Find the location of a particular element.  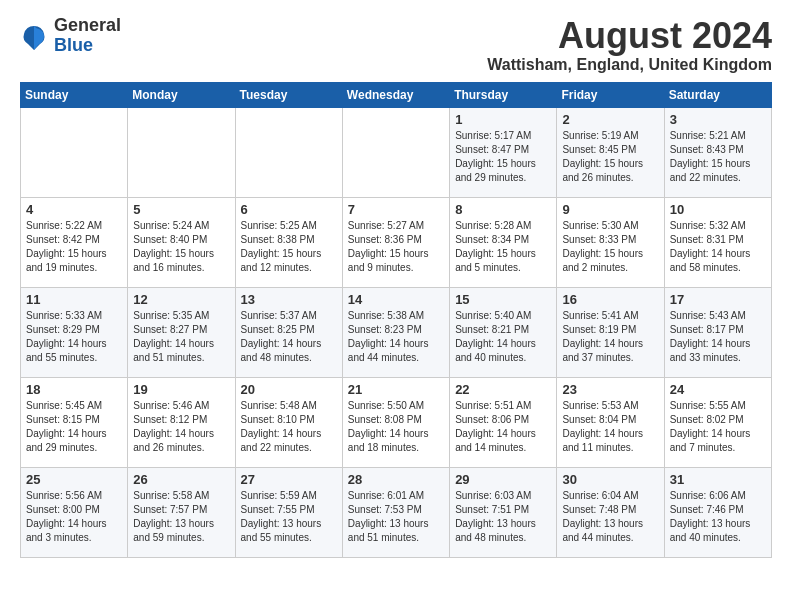

day-info: Sunrise: 5:30 AM Sunset: 8:33 PM Dayligh… is located at coordinates (610, 247).